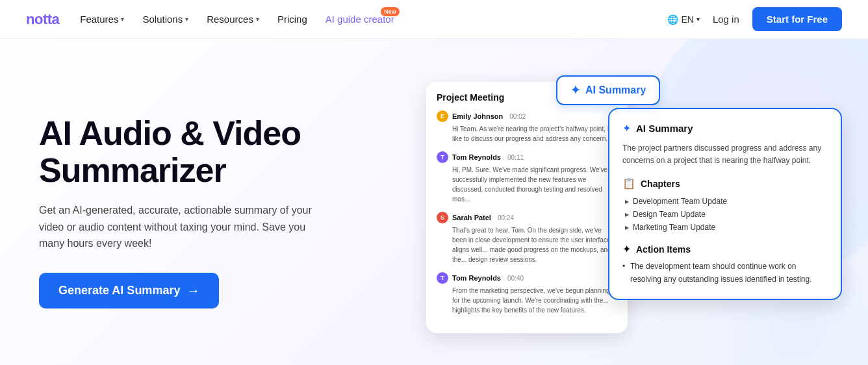  I want to click on action-items-section-header: ✦ Action Items, so click(725, 249).